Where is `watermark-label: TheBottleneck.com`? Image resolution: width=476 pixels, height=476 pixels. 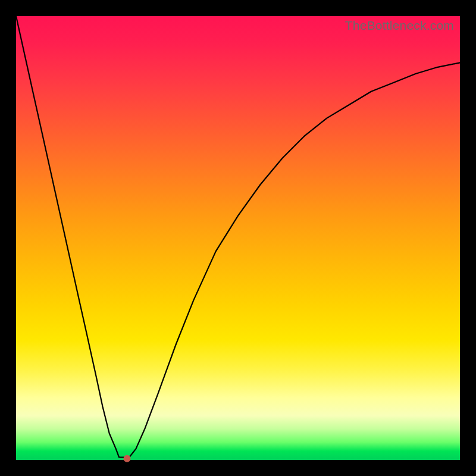
watermark-label: TheBottleneck.com is located at coordinates (400, 26).